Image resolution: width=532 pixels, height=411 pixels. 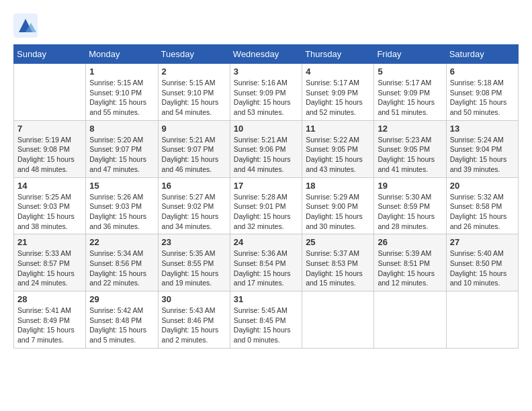 What do you see at coordinates (266, 269) in the screenshot?
I see `cell-content: Sunrise: 5:36 AM Sunset: 8:54 PM Dayligh…` at bounding box center [266, 269].